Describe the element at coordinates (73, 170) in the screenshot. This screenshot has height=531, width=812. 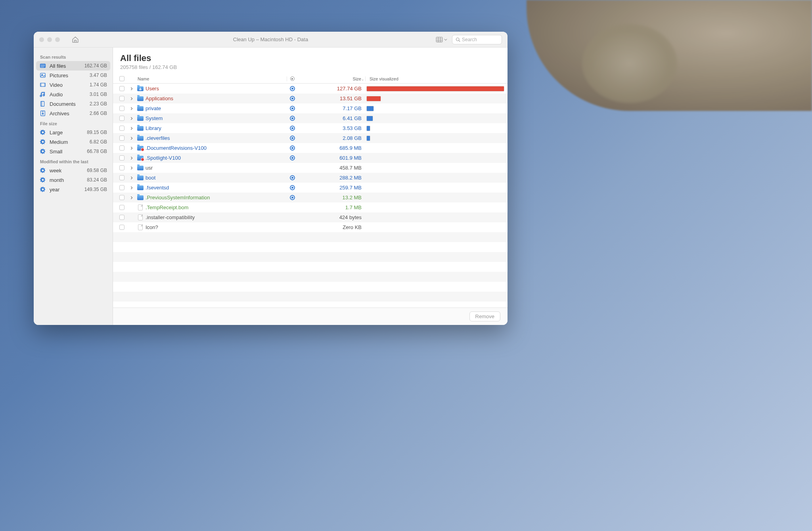
I see `sidebar-item-week: week69.58 GB` at that location.